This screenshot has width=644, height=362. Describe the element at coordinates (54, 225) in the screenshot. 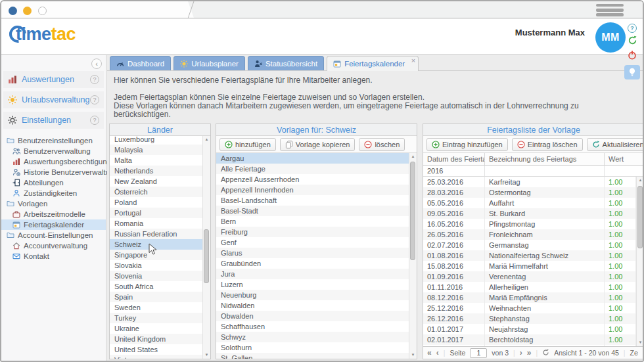

I see `sidebar-item-feiertagskalender: Feiertagskalender` at that location.